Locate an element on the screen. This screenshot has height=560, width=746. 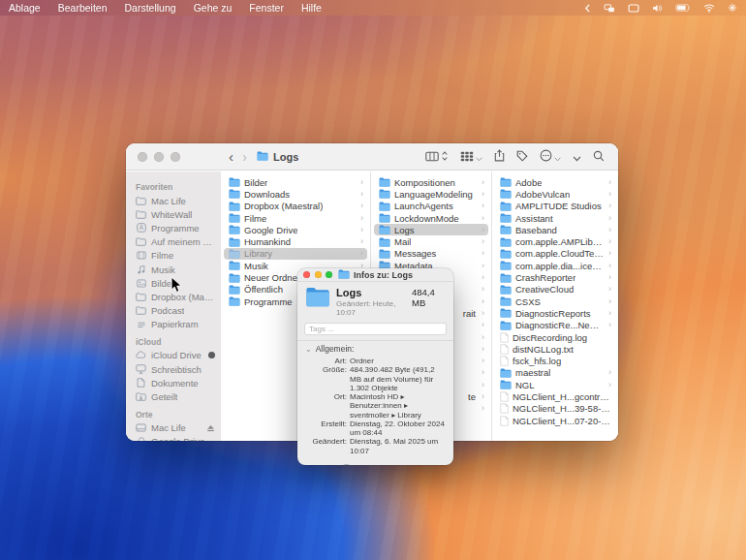
info-value: 484.390.482 Byte (491,2 MB auf dem Volum… is located at coordinates (398, 379).